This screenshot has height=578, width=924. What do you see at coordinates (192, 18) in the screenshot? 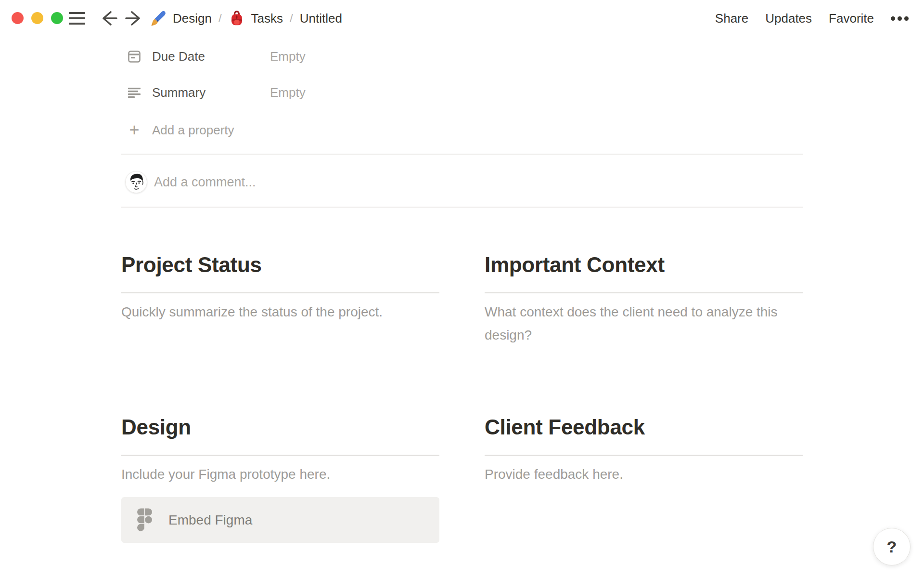
I see `breadcrumb-label: Design` at bounding box center [192, 18].